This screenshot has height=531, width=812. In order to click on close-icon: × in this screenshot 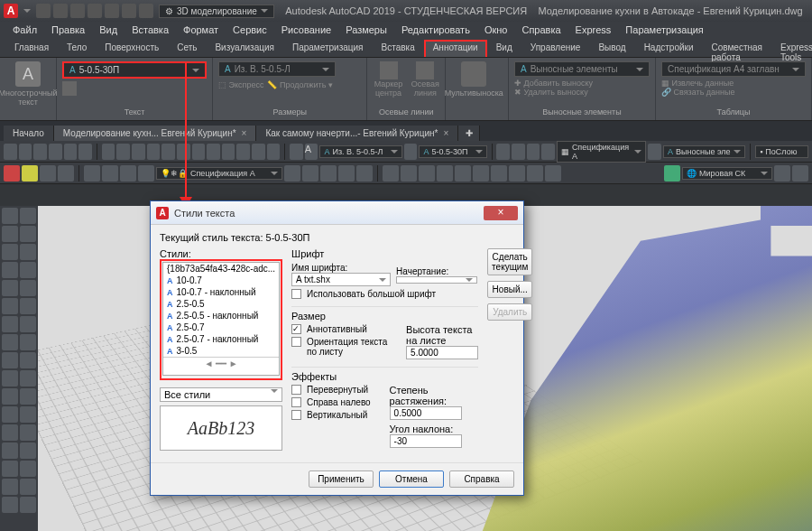, I will do `click(446, 134)`.